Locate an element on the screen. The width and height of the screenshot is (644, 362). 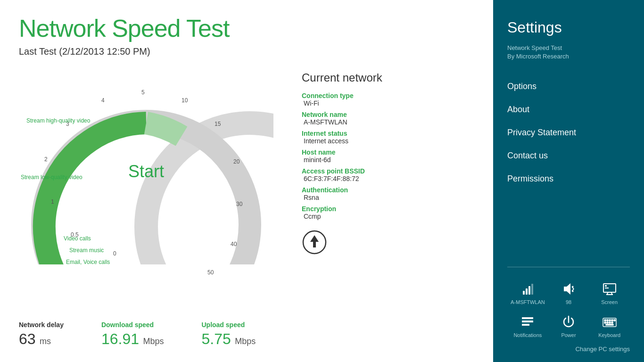
delay-value: 63 is located at coordinates (27, 339).